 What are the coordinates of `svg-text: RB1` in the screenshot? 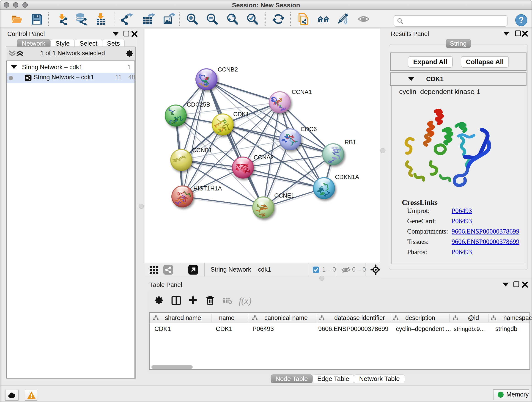 It's located at (350, 142).